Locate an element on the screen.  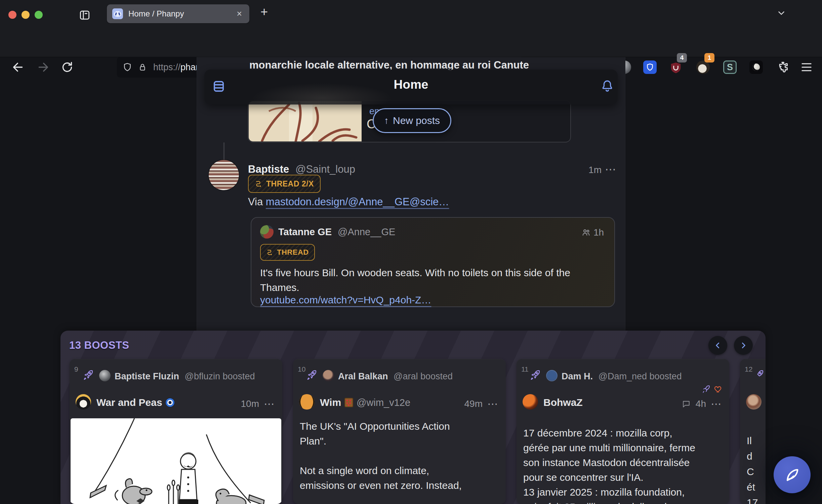
reload-icon is located at coordinates (67, 67).